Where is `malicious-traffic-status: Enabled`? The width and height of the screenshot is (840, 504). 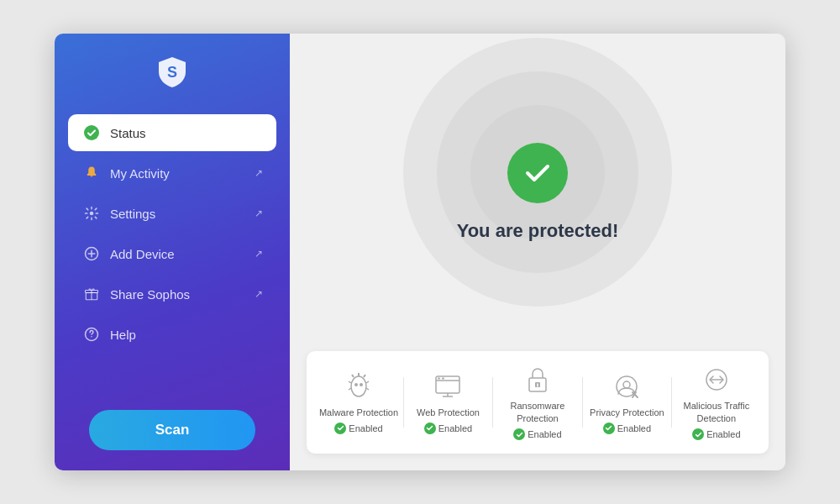
malicious-traffic-status: Enabled is located at coordinates (716, 434).